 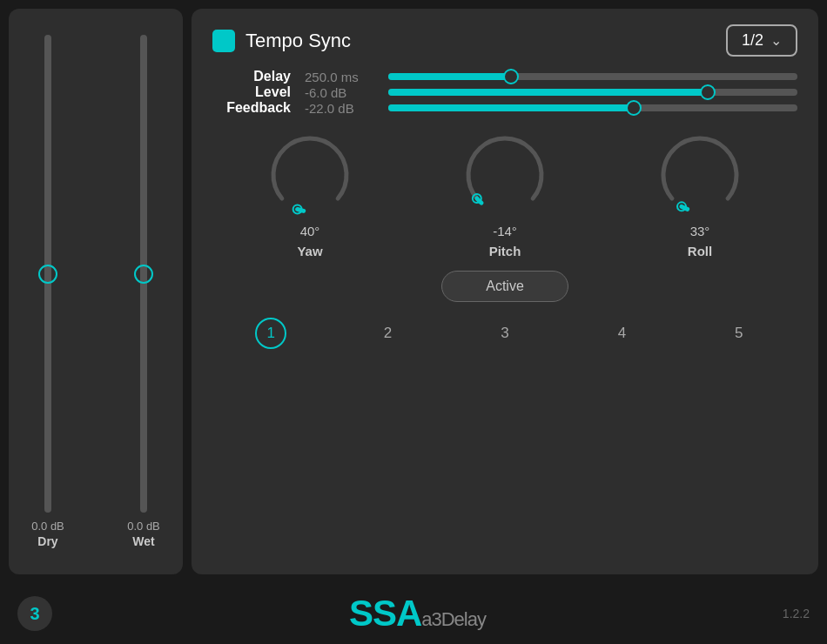 What do you see at coordinates (505, 231) in the screenshot?
I see `knob-value-pitch: -14°` at bounding box center [505, 231].